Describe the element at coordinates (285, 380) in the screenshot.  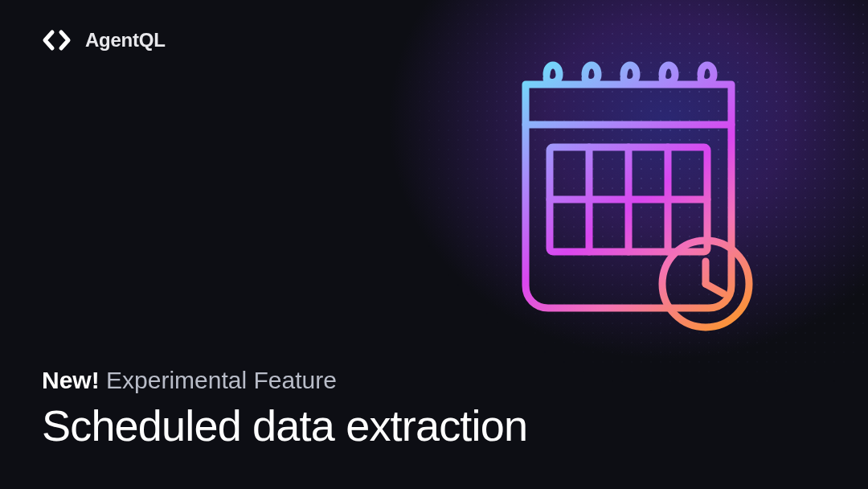
I see `eyebrow-line: New! Experimental Feature` at that location.